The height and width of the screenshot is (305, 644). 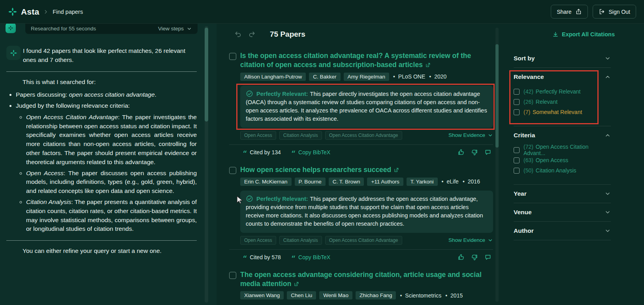 What do you see at coordinates (547, 102) in the screenshot?
I see `option-label: Relevant` at bounding box center [547, 102].